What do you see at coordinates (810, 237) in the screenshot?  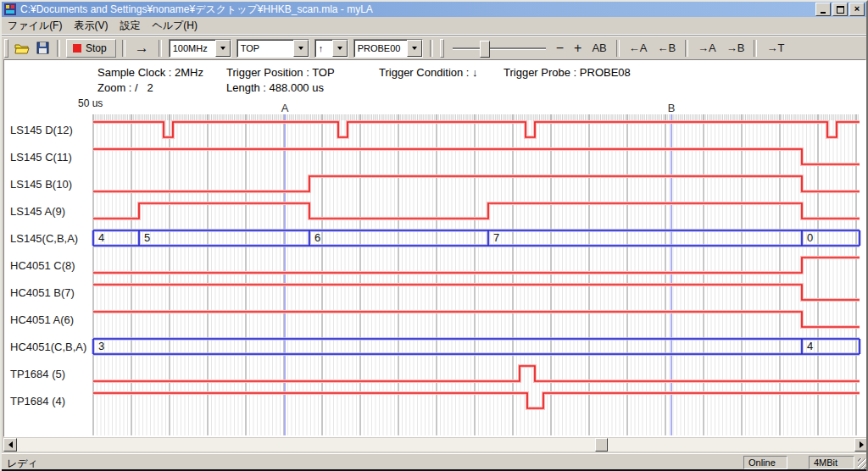 I see `bus-value: 0` at bounding box center [810, 237].